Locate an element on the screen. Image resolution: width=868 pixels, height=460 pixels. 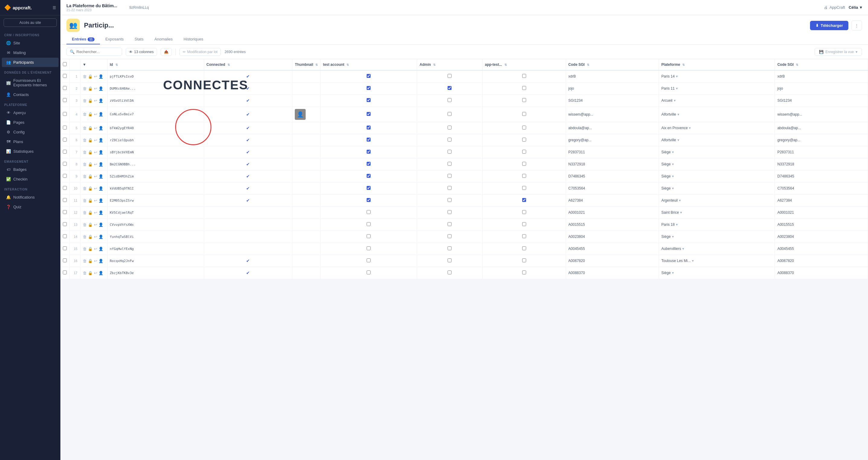
sidebar-item-plans: 🗺Plans is located at coordinates (30, 142).